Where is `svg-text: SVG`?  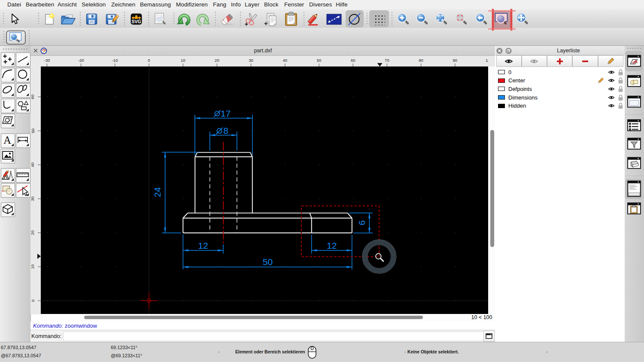 svg-text: SVG is located at coordinates (136, 21).